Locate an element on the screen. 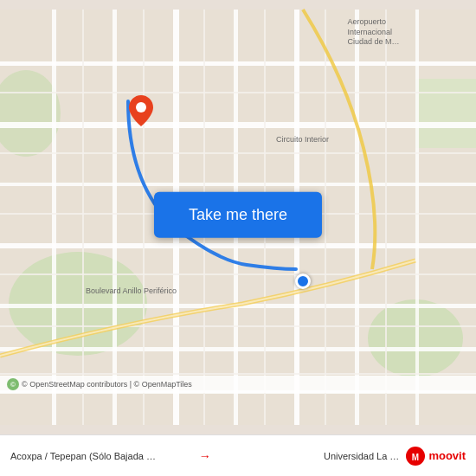  map-attribution: © © OpenStreetMap contributors | © OpenM… is located at coordinates (238, 384).